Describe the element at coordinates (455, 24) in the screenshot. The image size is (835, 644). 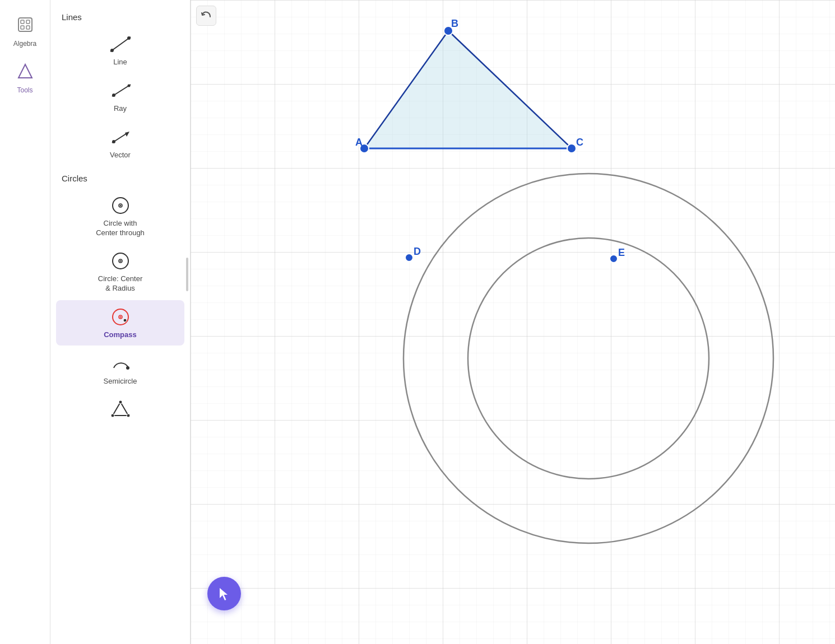
I see `svg-text: B` at that location.